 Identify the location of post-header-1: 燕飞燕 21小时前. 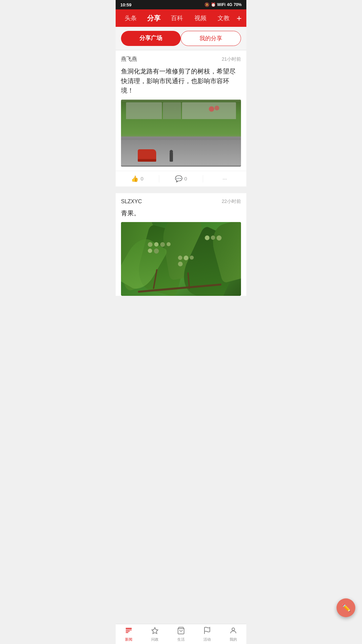
(181, 58).